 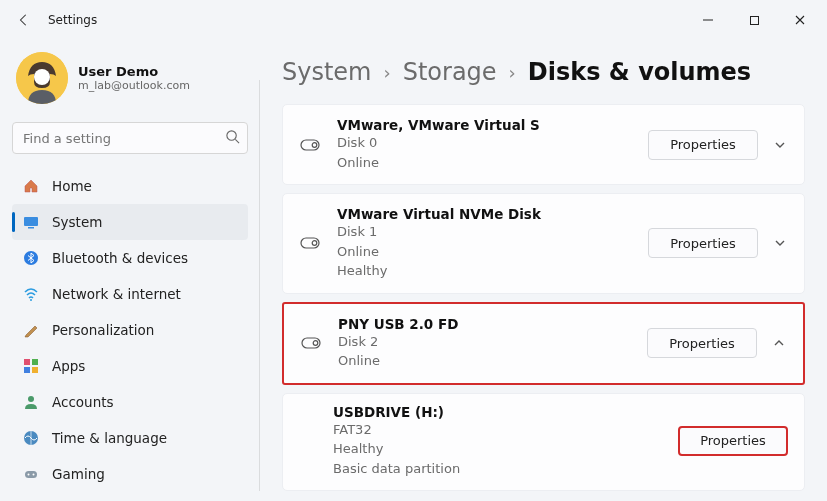 I want to click on disk-number: Disk 0, so click(x=484, y=143).